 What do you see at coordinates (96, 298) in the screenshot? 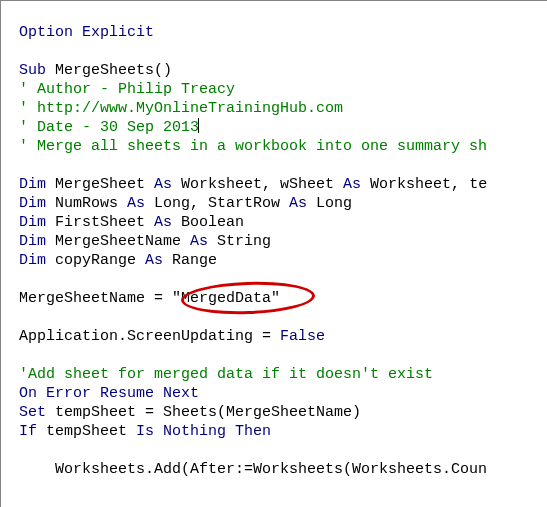
I see `assign-mergesheetname: MergeSheetName =` at bounding box center [96, 298].